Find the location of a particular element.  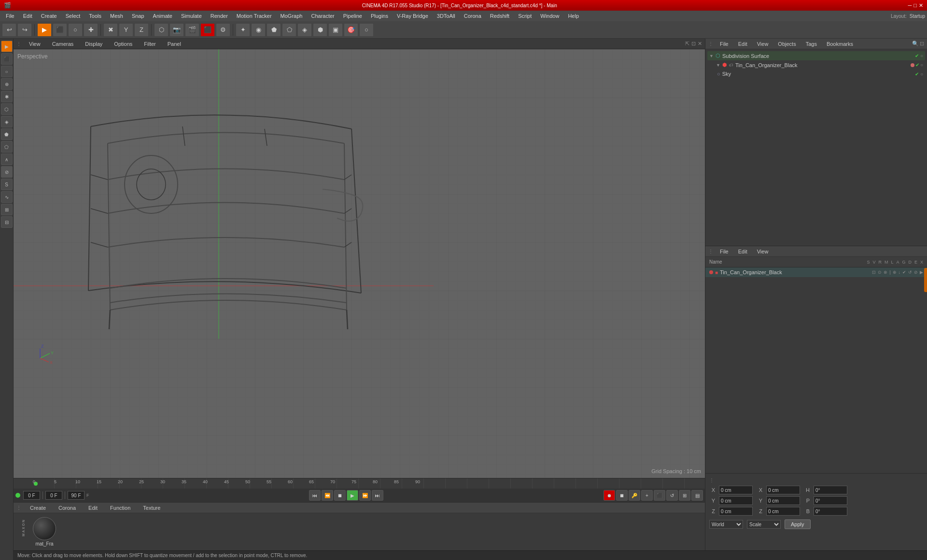

menu-animate: Animate is located at coordinates (163, 16).